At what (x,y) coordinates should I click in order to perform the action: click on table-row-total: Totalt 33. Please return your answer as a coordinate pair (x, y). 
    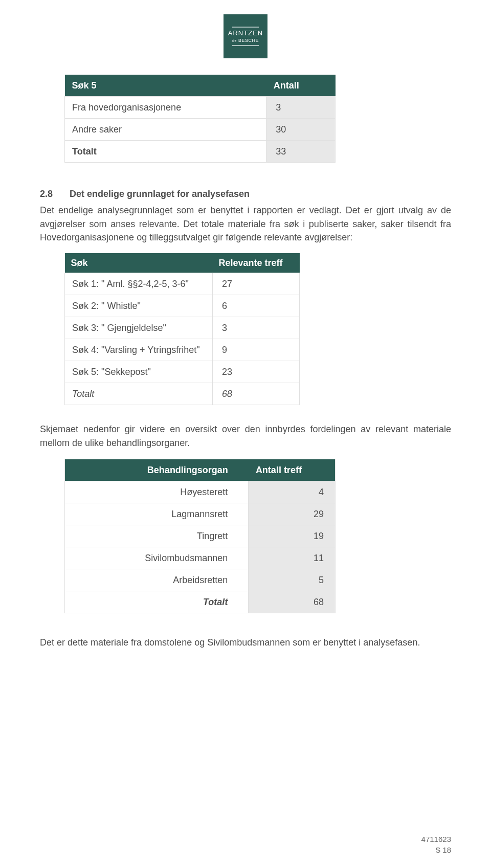
    Looking at the image, I should click on (200, 151).